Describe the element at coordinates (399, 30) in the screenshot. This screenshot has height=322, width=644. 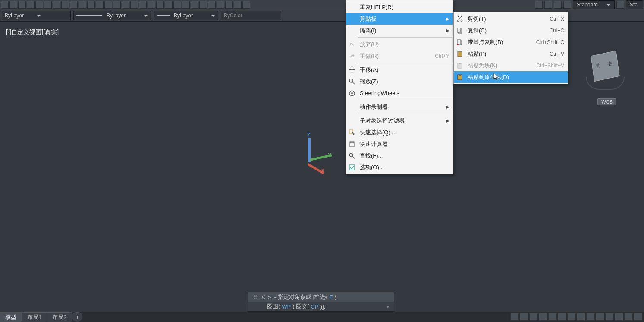
I see `menu-item-isolate: 隔离(I)▶` at that location.